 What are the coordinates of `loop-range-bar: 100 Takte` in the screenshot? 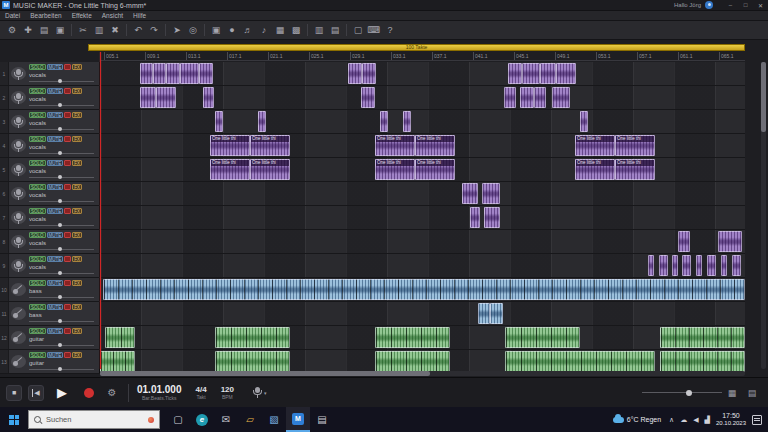 It's located at (416, 48).